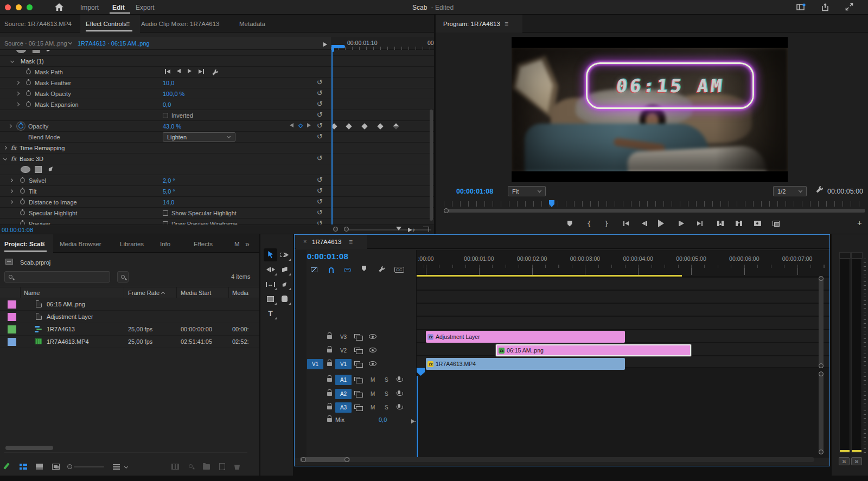 The image size is (868, 481). I want to click on ec-playhead-line, so click(332, 135).